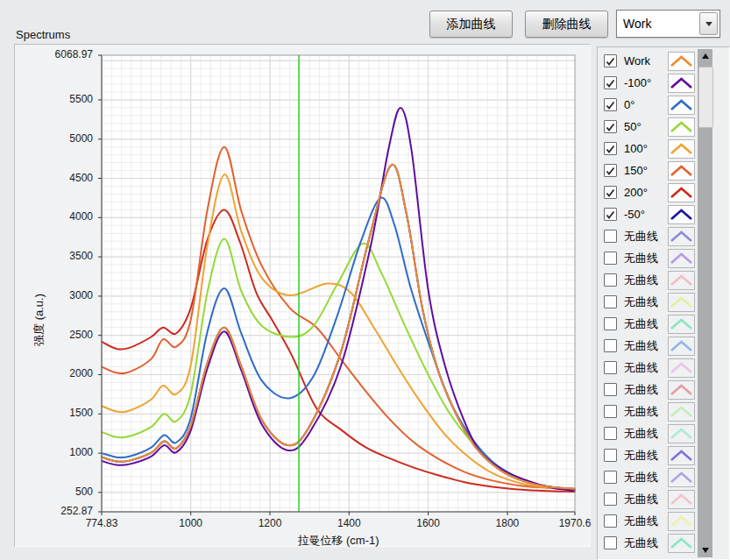 The height and width of the screenshot is (560, 730). Describe the element at coordinates (54, 512) in the screenshot. I see `y-tick-label: 252.87` at that location.